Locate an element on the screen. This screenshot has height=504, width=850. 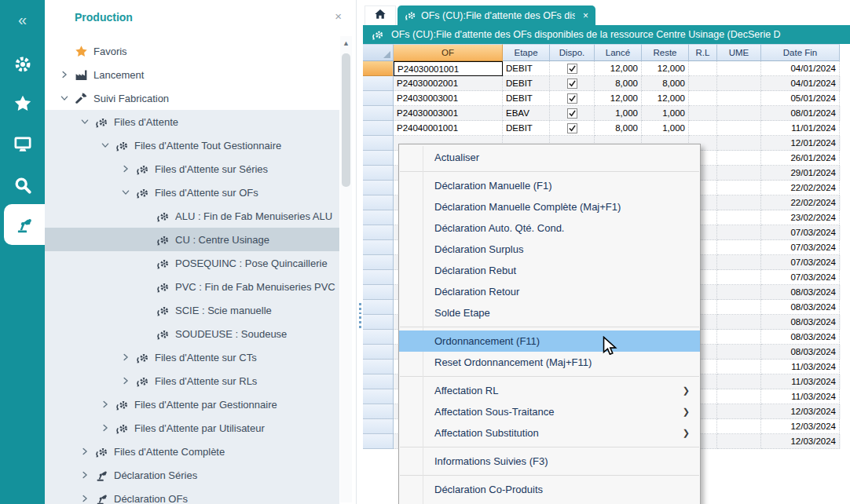
cell-of: P24030002001 is located at coordinates (448, 83).